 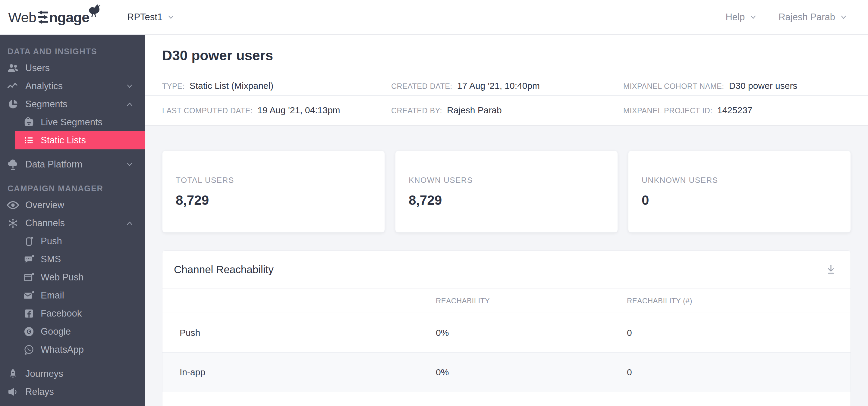 What do you see at coordinates (735, 110) in the screenshot?
I see `meta-value: 1425237` at bounding box center [735, 110].